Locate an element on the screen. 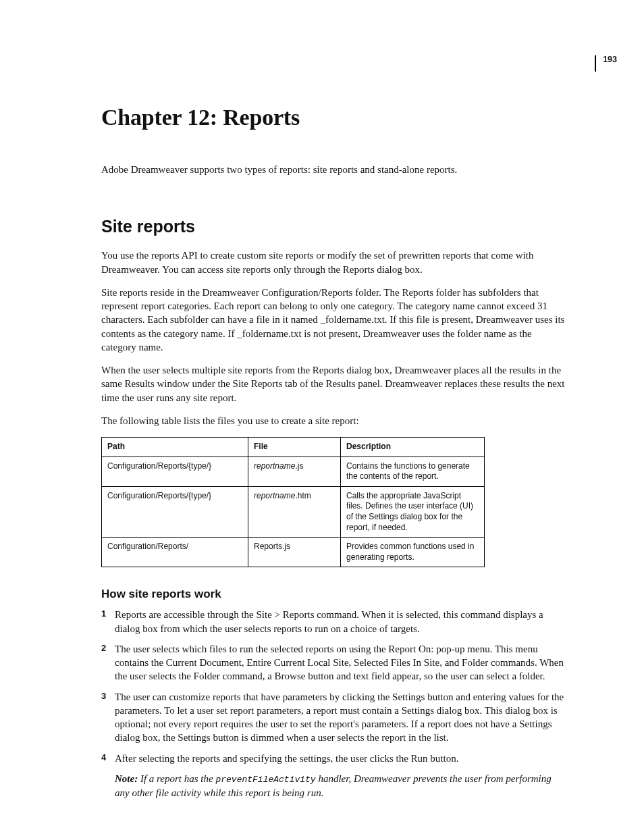  list-item: The user selects which files to run the … is located at coordinates (333, 663).